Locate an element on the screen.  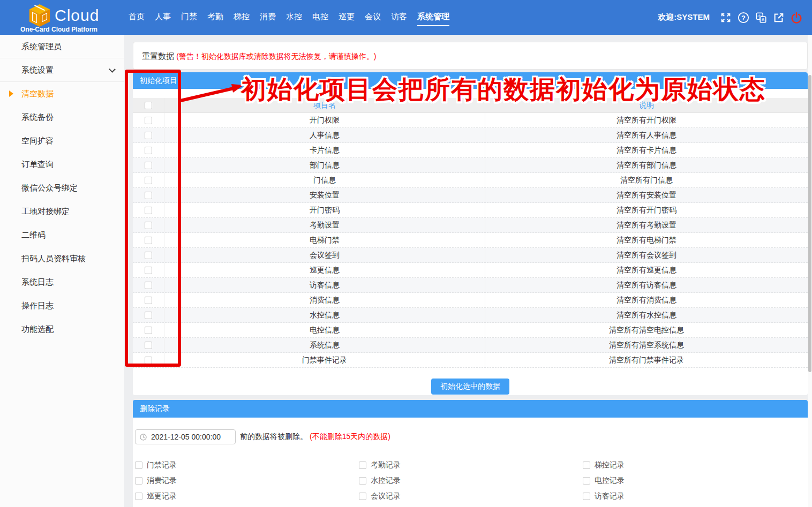
nav-item: 访客 is located at coordinates (399, 17).